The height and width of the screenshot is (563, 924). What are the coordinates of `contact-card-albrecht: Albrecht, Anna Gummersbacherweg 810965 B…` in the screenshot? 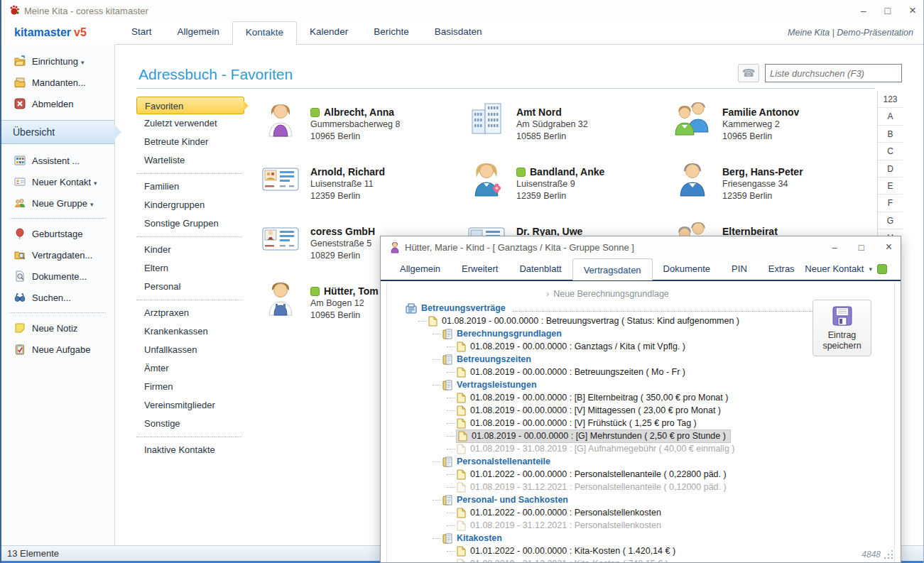 It's located at (364, 129).